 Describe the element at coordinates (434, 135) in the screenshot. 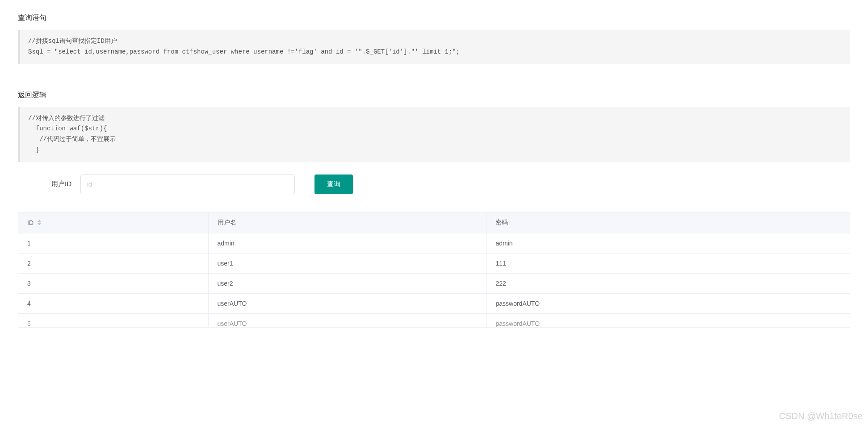

I see `code-block-logic: //对传入的参数进行了过滤 function waf($str){ //代码过于…` at that location.